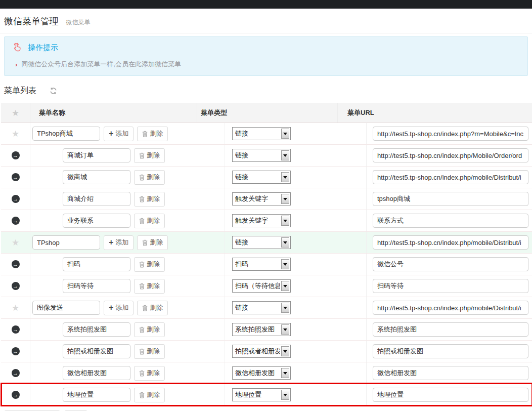 Image resolution: width=532 pixels, height=411 pixels. What do you see at coordinates (261, 286) in the screenshot?
I see `menu-type-select: 扫码（等待信息）` at bounding box center [261, 286].